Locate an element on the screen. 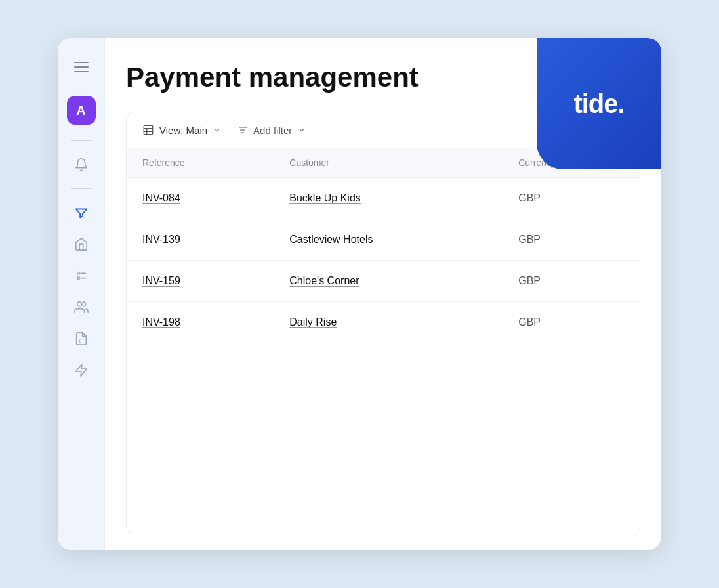 The image size is (719, 588). view-label: View: Main is located at coordinates (184, 130).